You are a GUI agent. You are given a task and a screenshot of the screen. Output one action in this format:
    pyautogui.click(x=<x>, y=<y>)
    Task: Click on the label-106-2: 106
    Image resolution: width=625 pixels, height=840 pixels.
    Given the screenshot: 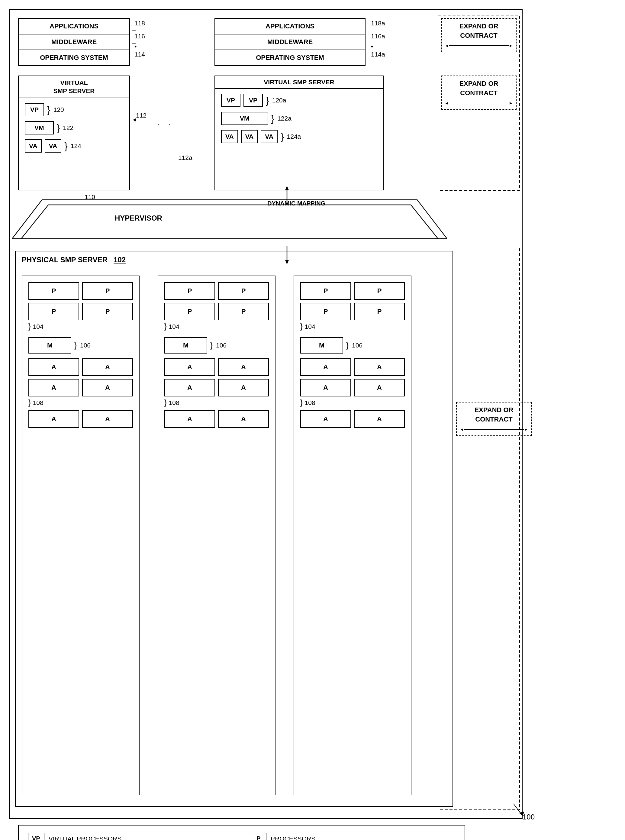 What is the action you would take?
    pyautogui.click(x=221, y=345)
    